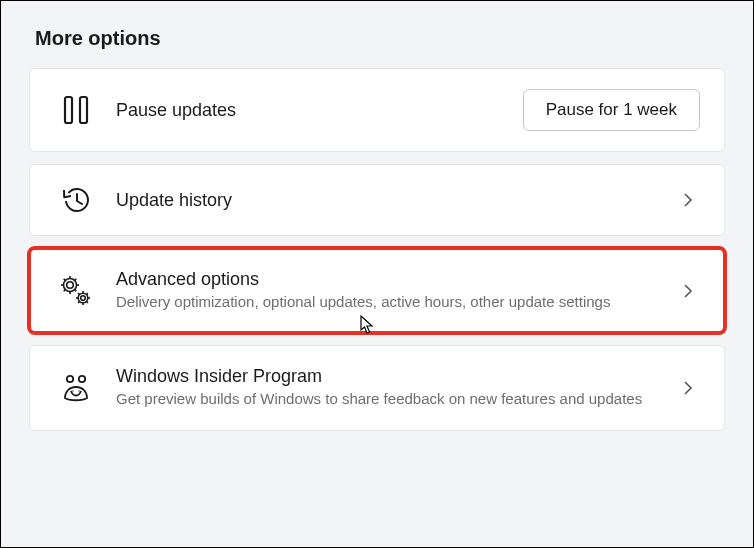 This screenshot has width=754, height=548. I want to click on insider-program-title: Windows Insider Program, so click(390, 376).